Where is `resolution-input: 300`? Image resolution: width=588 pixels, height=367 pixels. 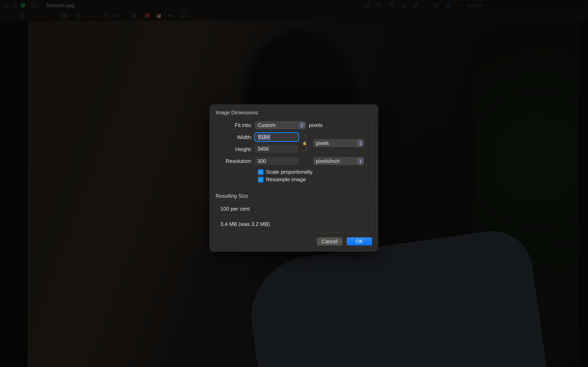 resolution-input: 300 is located at coordinates (277, 161).